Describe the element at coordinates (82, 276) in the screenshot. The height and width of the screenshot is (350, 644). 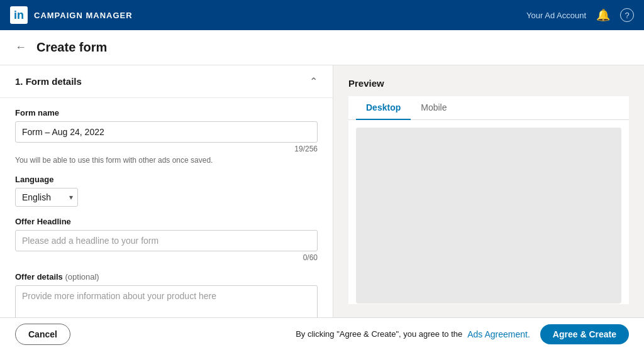
I see `optional-label: (optional)` at that location.